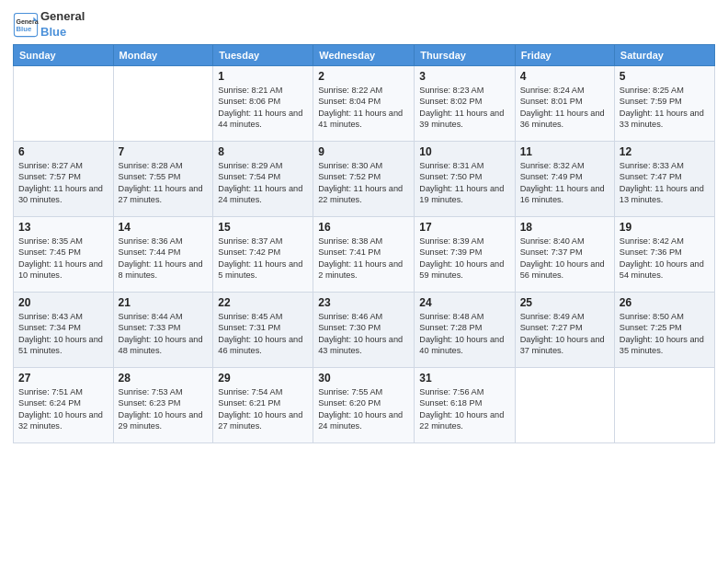 This screenshot has width=728, height=563. I want to click on week-row-3: 13Sunrise: 8:35 AM Sunset: 7:45 PM Dayli…, so click(364, 254).